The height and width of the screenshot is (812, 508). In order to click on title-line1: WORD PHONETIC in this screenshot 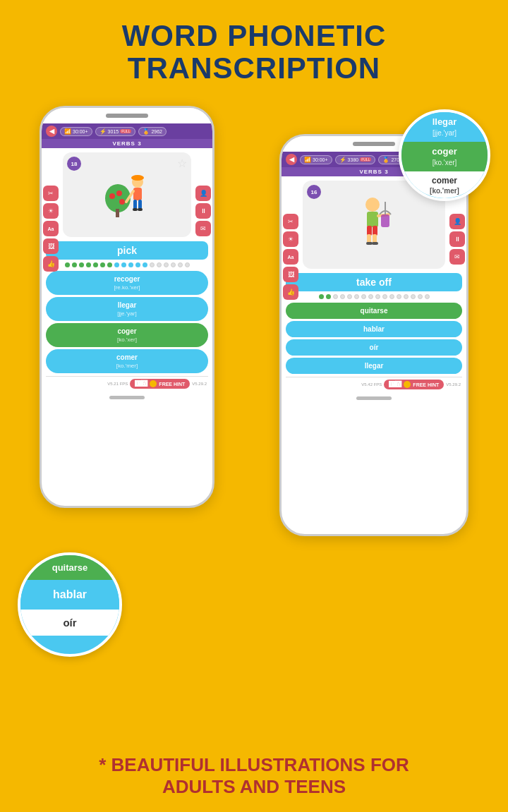, I will do `click(254, 36)`.